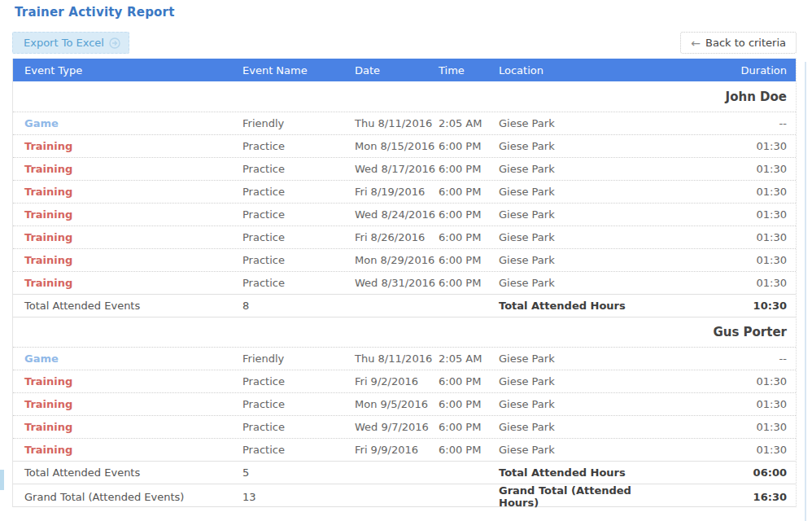 The height and width of the screenshot is (521, 812). Describe the element at coordinates (397, 192) in the screenshot. I see `date-cell: Fri 8/19/2016` at that location.